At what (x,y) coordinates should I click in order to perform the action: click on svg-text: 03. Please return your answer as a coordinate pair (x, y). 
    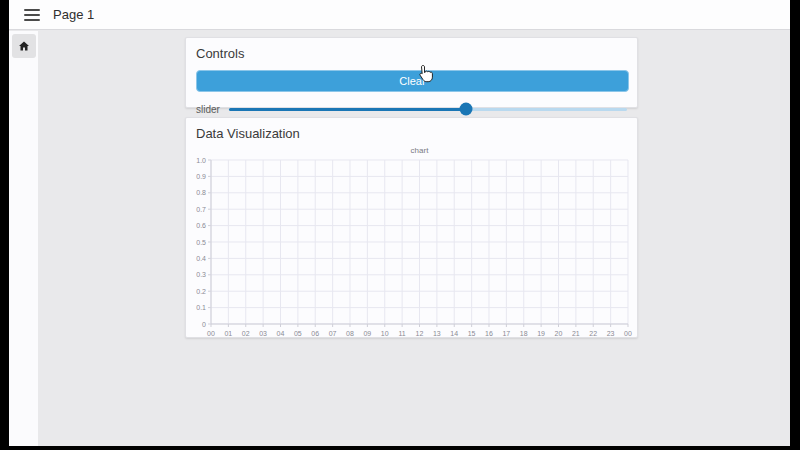
    Looking at the image, I should click on (263, 334).